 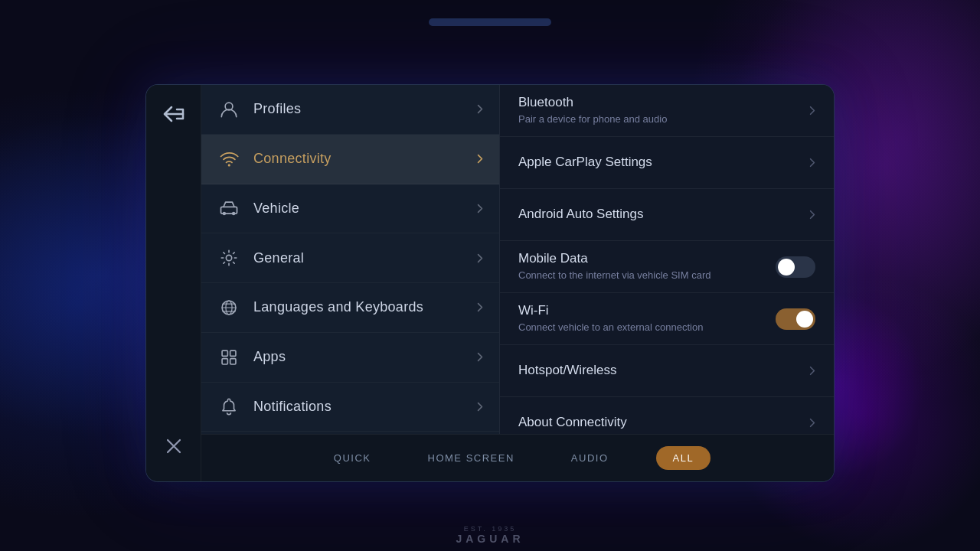 I want to click on wifi-toggle-knob, so click(x=805, y=319).